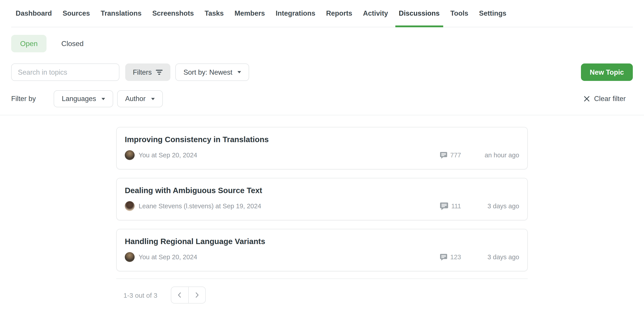 This screenshot has width=644, height=310. What do you see at coordinates (450, 155) in the screenshot?
I see `comment-count-group: 777` at bounding box center [450, 155].